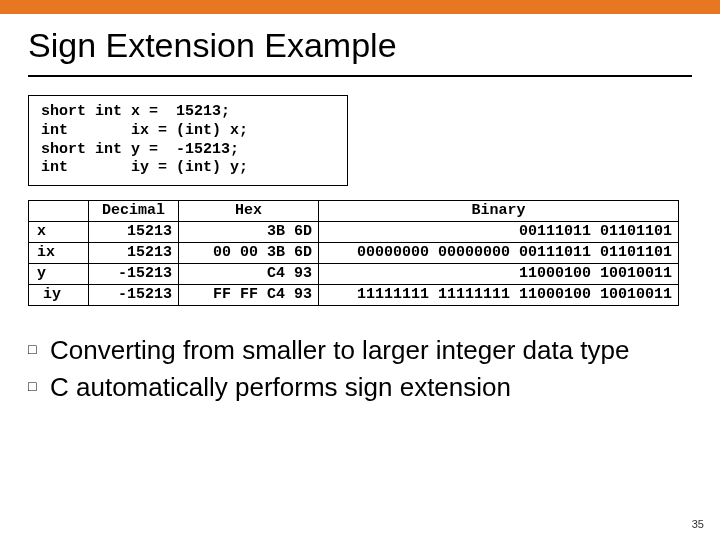 This screenshot has height=540, width=720. Describe the element at coordinates (354, 254) in the screenshot. I see `table-row: ix 15213 00 00 3B 6D 00000000 00000000 0…` at that location.